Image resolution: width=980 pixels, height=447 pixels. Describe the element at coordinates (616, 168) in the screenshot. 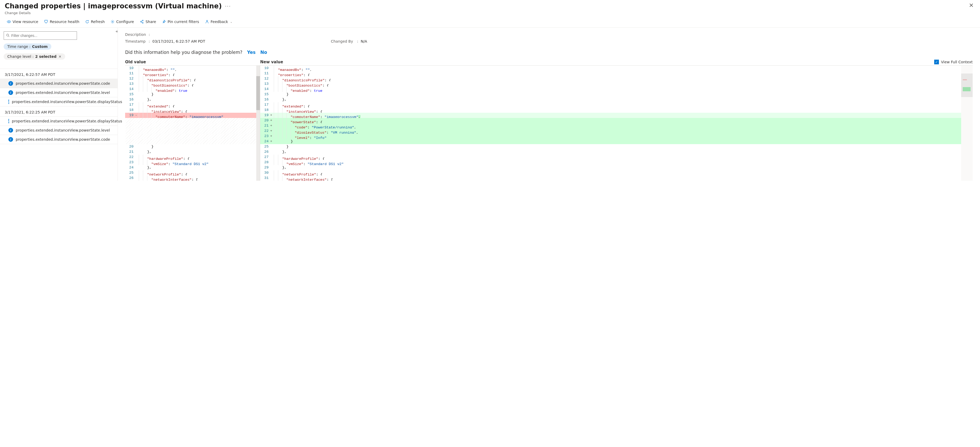

I see `code-line: 29 },` at that location.